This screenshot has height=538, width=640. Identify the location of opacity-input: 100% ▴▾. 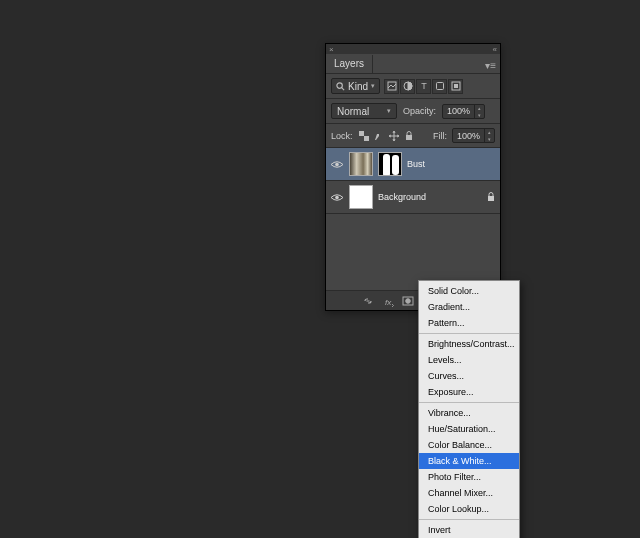
(464, 112).